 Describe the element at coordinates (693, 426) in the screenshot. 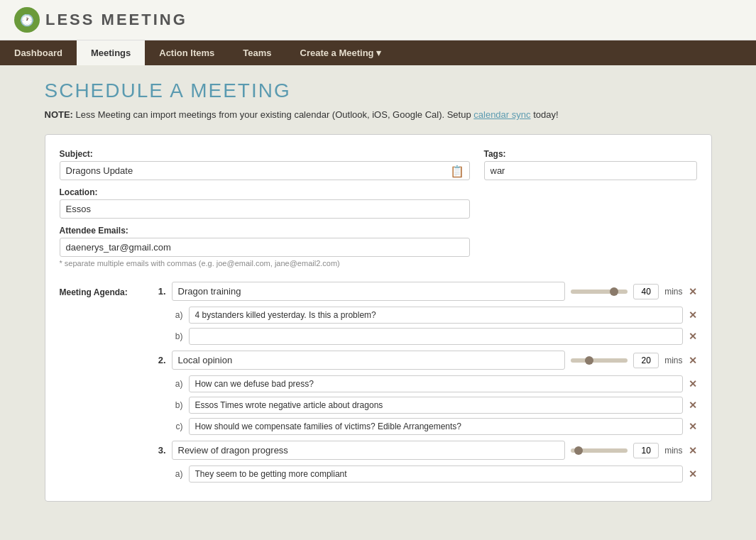

I see `remove-sub-2c: ✕` at that location.